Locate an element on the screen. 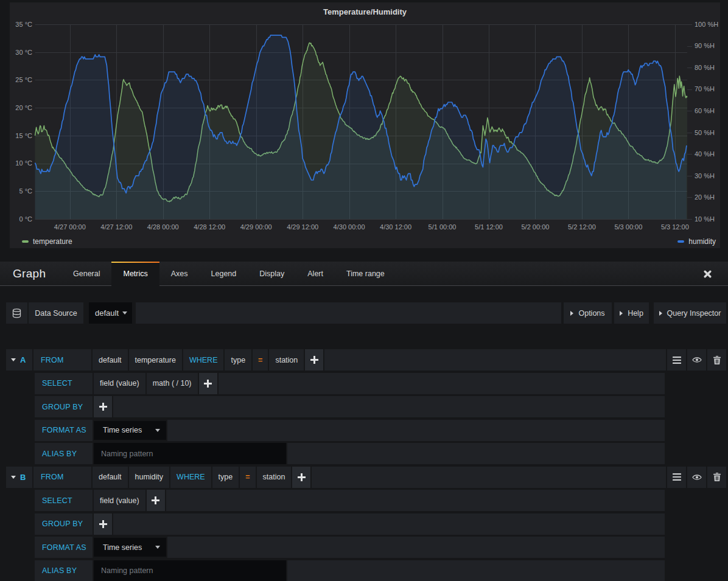 The image size is (728, 581). legend-label-temperature: temperature is located at coordinates (52, 242).